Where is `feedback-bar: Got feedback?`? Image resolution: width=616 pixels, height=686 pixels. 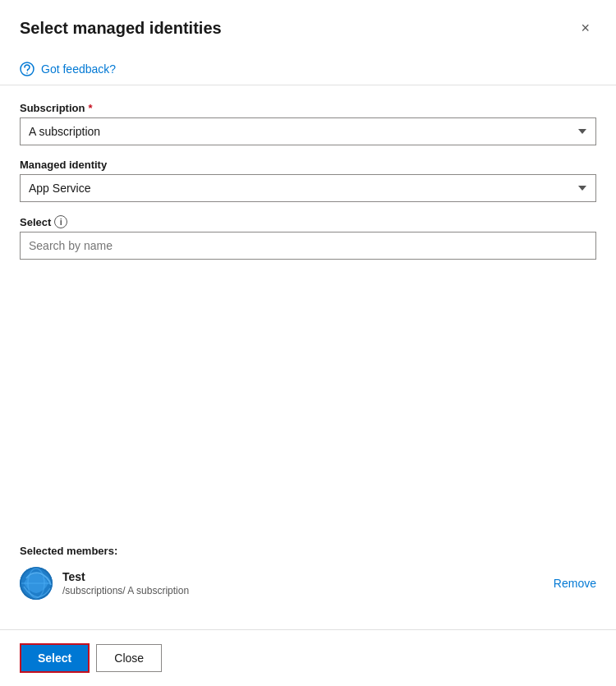
feedback-bar: Got feedback? is located at coordinates (308, 69).